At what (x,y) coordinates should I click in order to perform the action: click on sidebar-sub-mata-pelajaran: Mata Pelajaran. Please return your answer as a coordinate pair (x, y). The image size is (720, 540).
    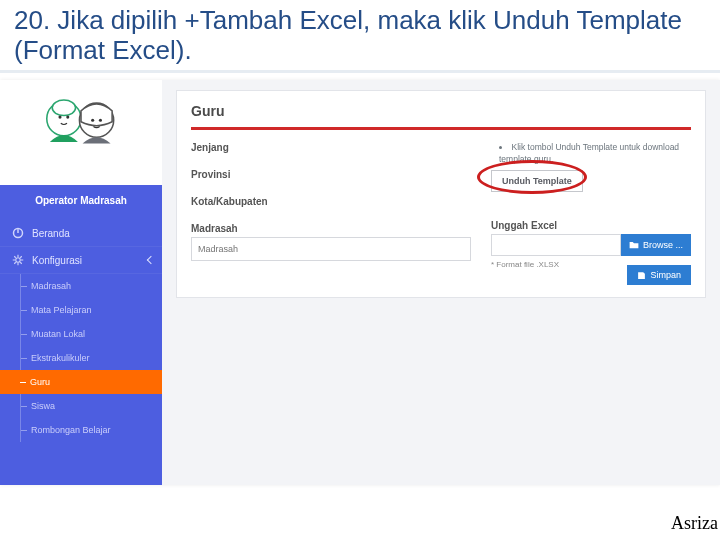
    Looking at the image, I should click on (91, 310).